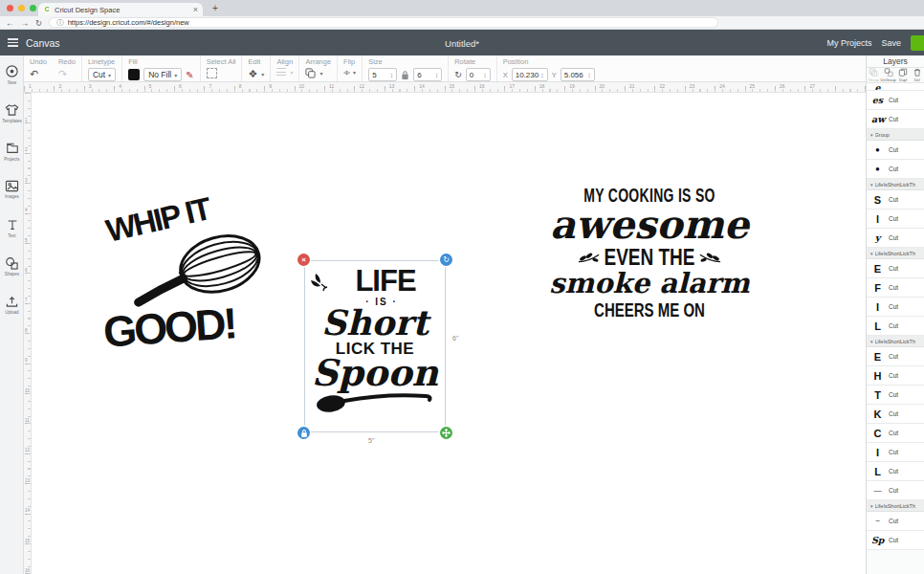 Image resolution: width=924 pixels, height=574 pixels. I want to click on new-tab-button: +, so click(215, 8).